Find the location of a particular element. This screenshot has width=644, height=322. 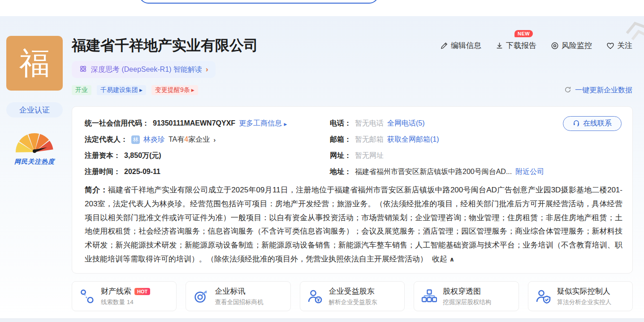

all-emails-link: 获取全网邮箱(1) is located at coordinates (413, 140).